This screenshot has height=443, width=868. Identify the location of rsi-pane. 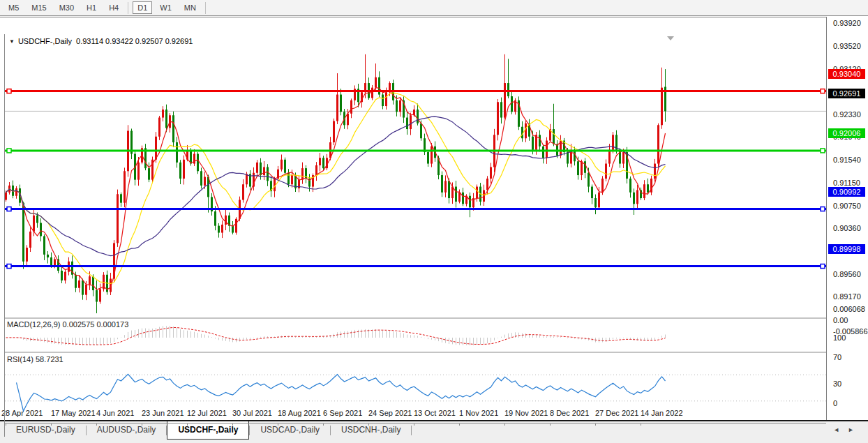
(416, 392).